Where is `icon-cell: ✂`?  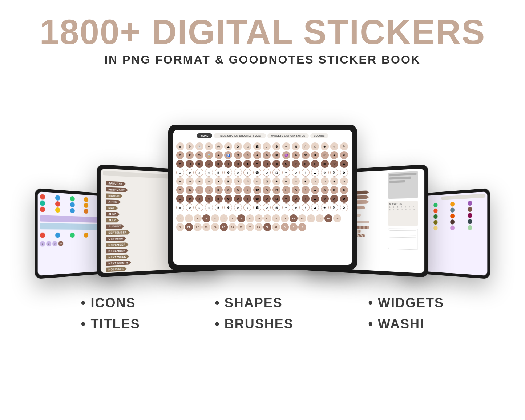
icon-cell: ✂ is located at coordinates (286, 173).